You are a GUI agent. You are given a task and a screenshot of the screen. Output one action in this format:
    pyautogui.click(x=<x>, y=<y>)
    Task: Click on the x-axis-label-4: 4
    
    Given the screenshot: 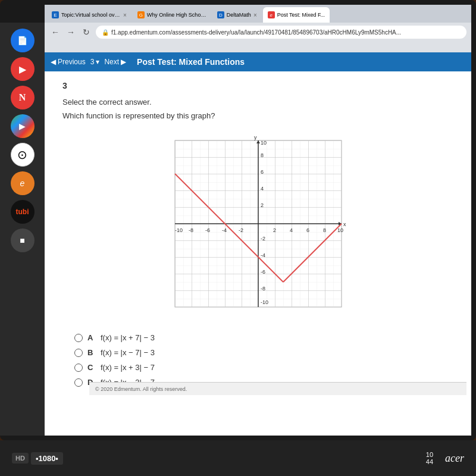 What is the action you would take?
    pyautogui.click(x=292, y=230)
    